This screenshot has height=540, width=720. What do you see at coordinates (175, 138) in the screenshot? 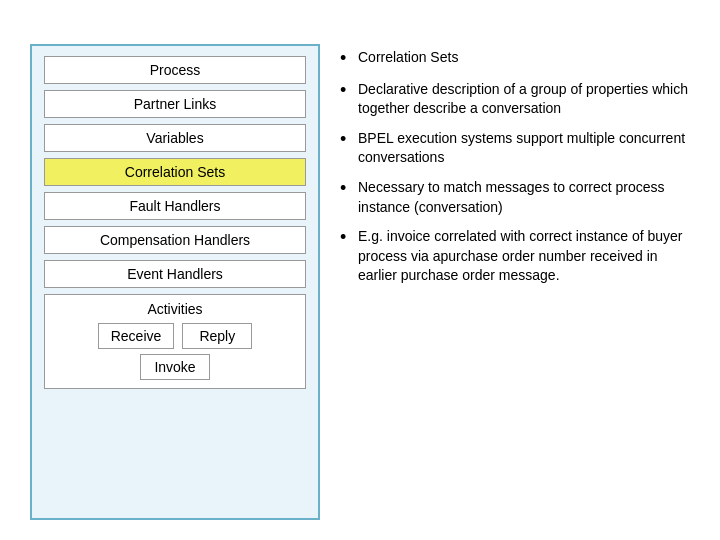
I see `diagram-item-variables: Variables` at bounding box center [175, 138].